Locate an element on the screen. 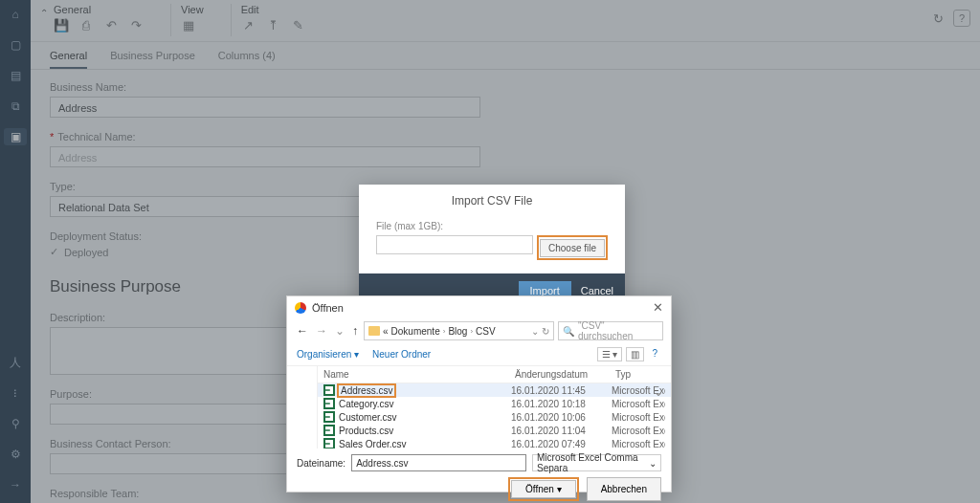  path-box: « Dokumente› Blog› CSV ⌄ ↻ is located at coordinates (459, 331).